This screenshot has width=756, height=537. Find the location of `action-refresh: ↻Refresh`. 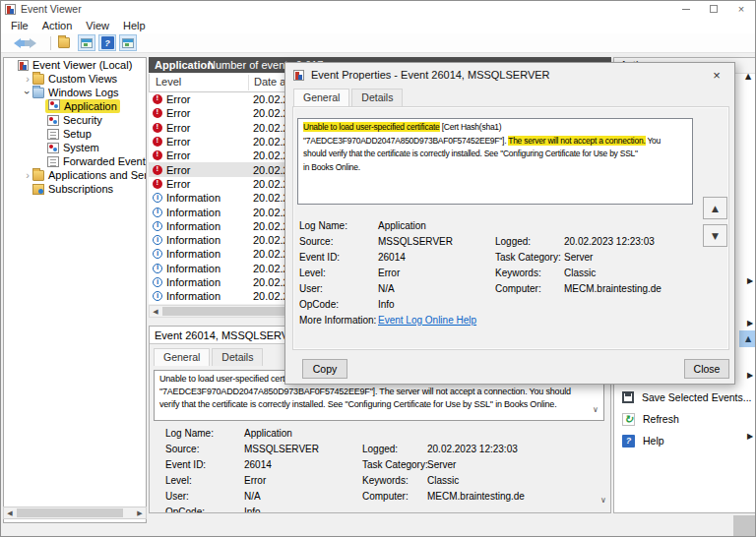

action-refresh: ↻Refresh is located at coordinates (685, 419).